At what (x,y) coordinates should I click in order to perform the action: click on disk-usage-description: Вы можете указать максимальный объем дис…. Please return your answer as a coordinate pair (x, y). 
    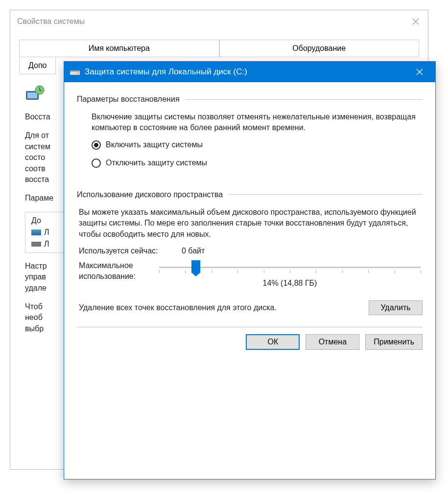
    Looking at the image, I should click on (251, 223).